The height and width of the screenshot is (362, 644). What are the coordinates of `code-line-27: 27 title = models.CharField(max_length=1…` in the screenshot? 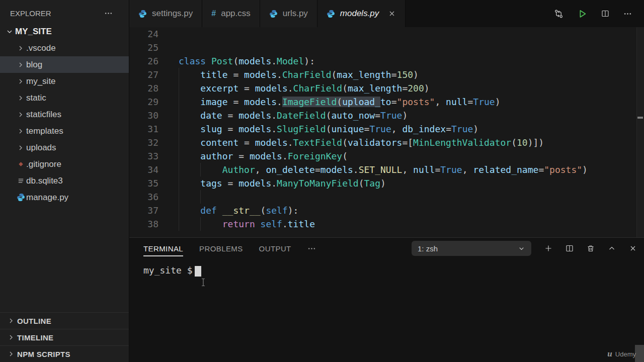 It's located at (386, 74).